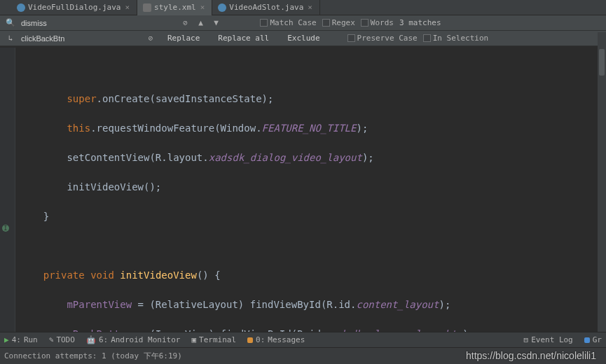 The width and height of the screenshot is (606, 364). Describe the element at coordinates (531, 356) in the screenshot. I see `watermark-text: https://blog.csdn.net/nicolelili1` at that location.